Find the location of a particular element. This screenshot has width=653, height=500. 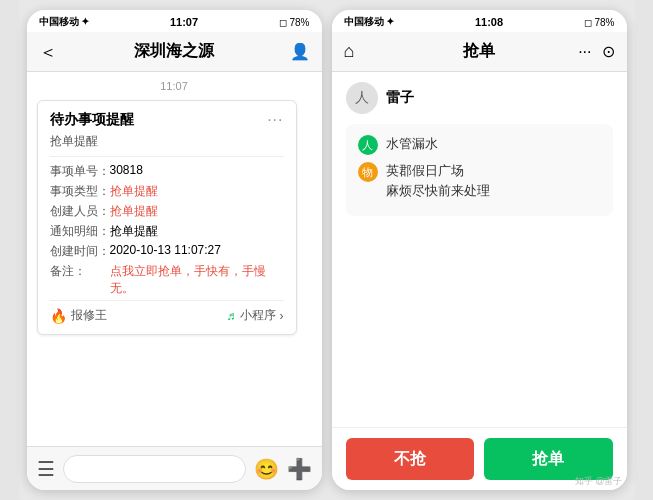

right-carrier: 中国移动 ✦ is located at coordinates (370, 22).